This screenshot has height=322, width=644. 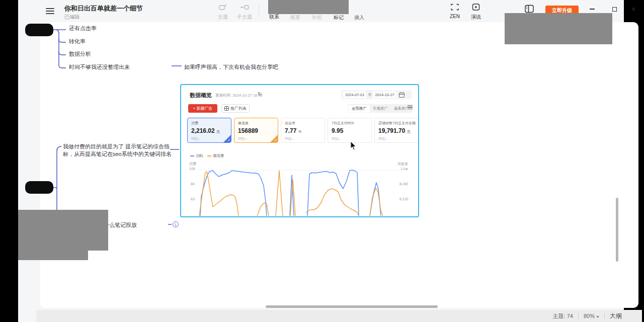 What do you see at coordinates (592, 9) in the screenshot?
I see `minimize-button` at bounding box center [592, 9].